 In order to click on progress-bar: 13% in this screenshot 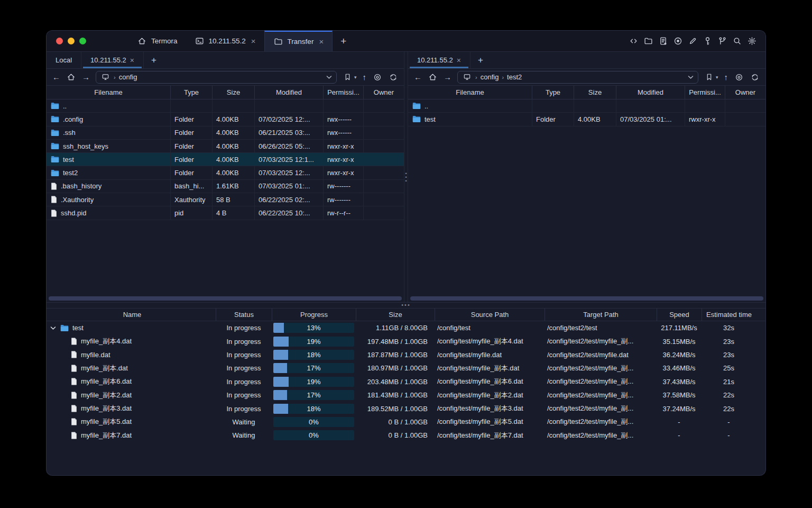, I will do `click(314, 328)`.